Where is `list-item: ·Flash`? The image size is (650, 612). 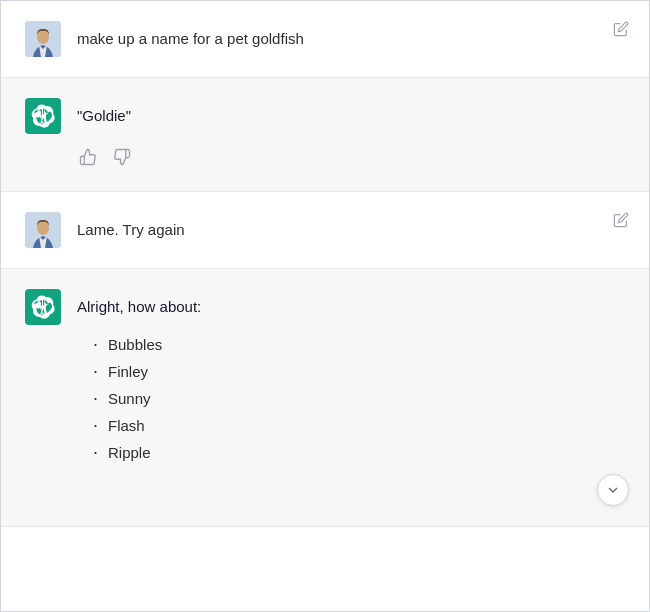 list-item: ·Flash is located at coordinates (359, 426).